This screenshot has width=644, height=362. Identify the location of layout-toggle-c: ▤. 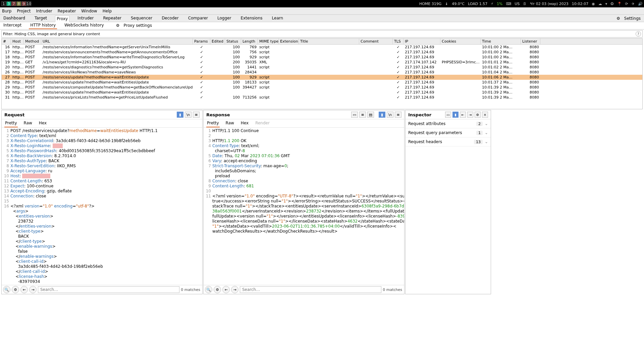
(371, 115).